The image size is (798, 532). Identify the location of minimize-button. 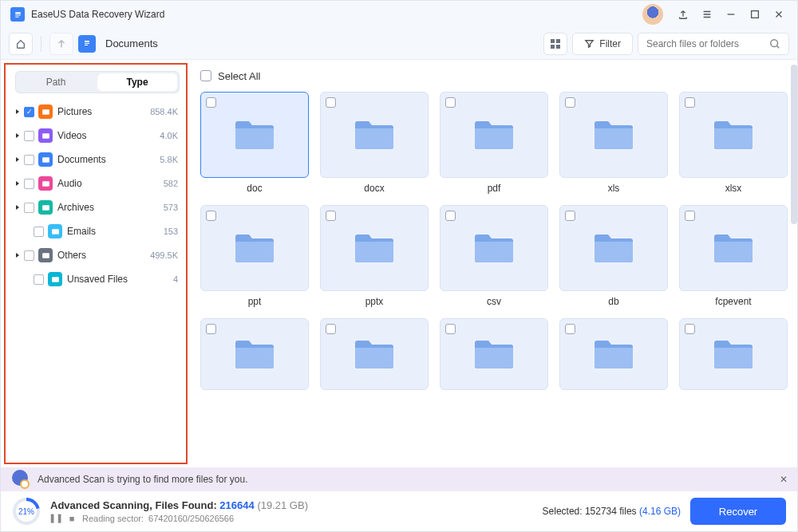
(731, 14).